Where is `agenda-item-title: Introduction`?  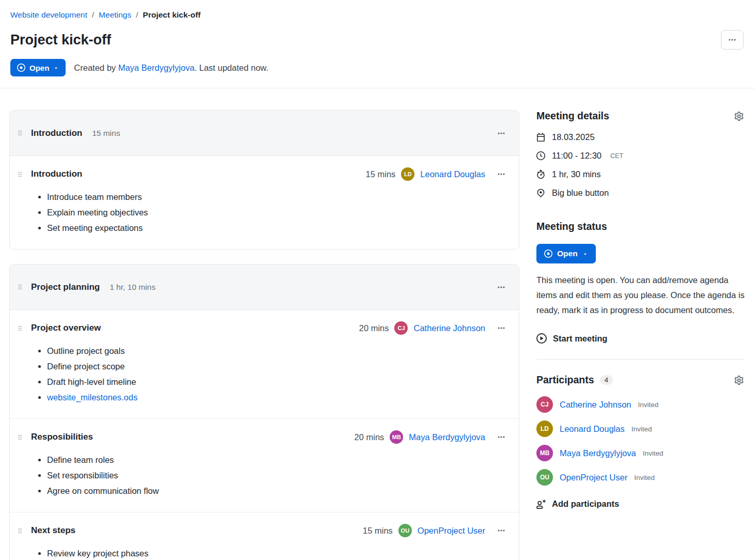
agenda-item-title: Introduction is located at coordinates (57, 174).